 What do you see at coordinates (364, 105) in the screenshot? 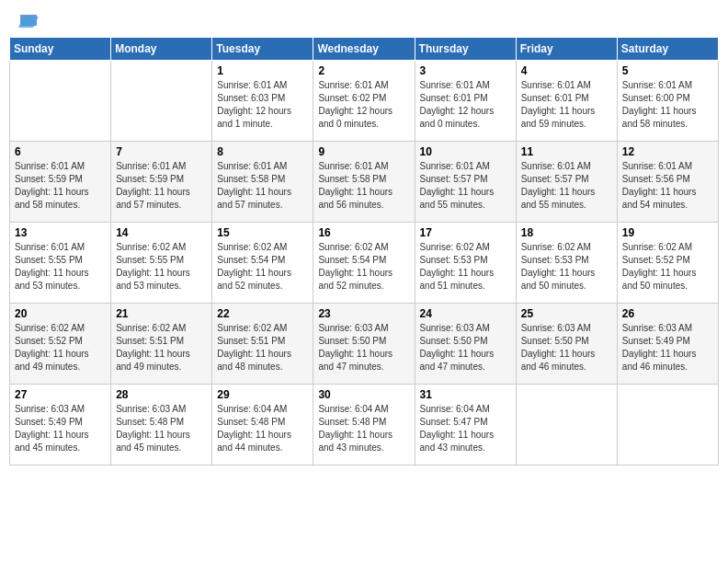
I see `cell-info: Sunrise: 6:01 AMSunset: 6:02 PMDaylight:…` at bounding box center [364, 105].